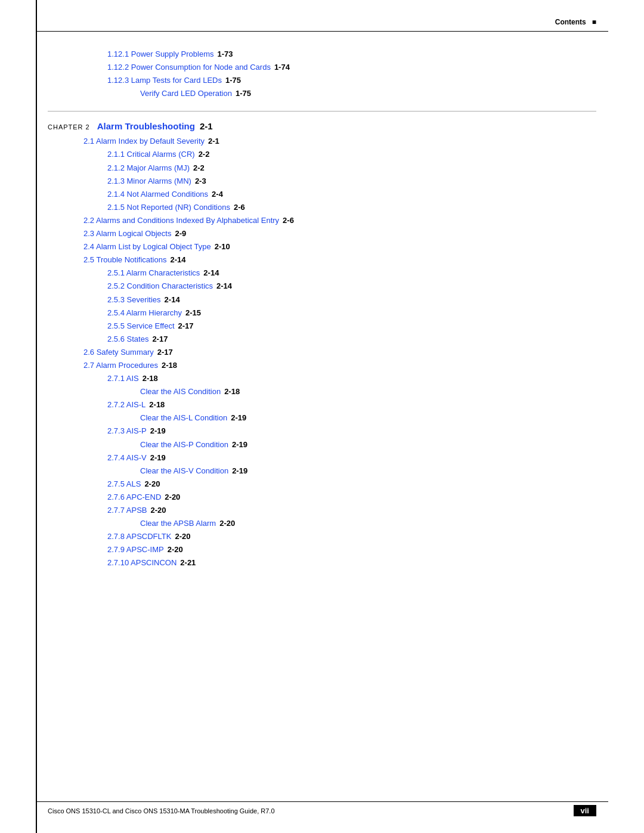  Describe the element at coordinates (352, 300) in the screenshot. I see `toc-entry-entry-253: 2.5.3 Severities2-14` at that location.